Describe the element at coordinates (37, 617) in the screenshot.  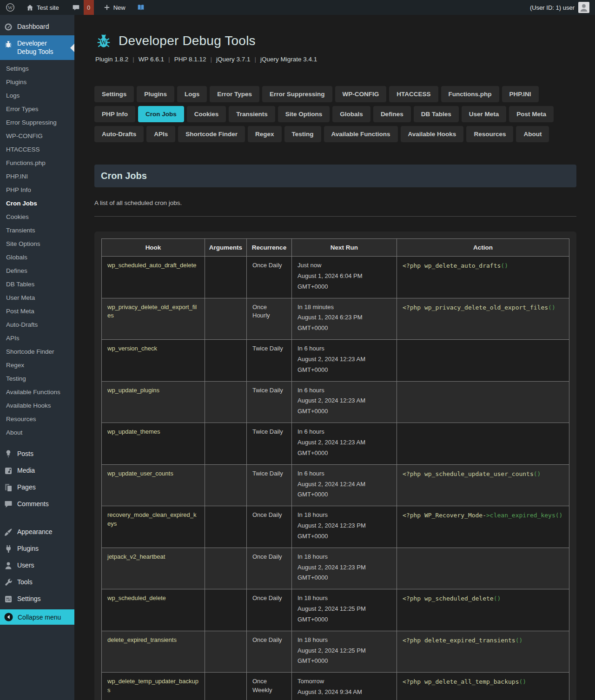
I see `collapse-menu-button: Collapse menu` at that location.